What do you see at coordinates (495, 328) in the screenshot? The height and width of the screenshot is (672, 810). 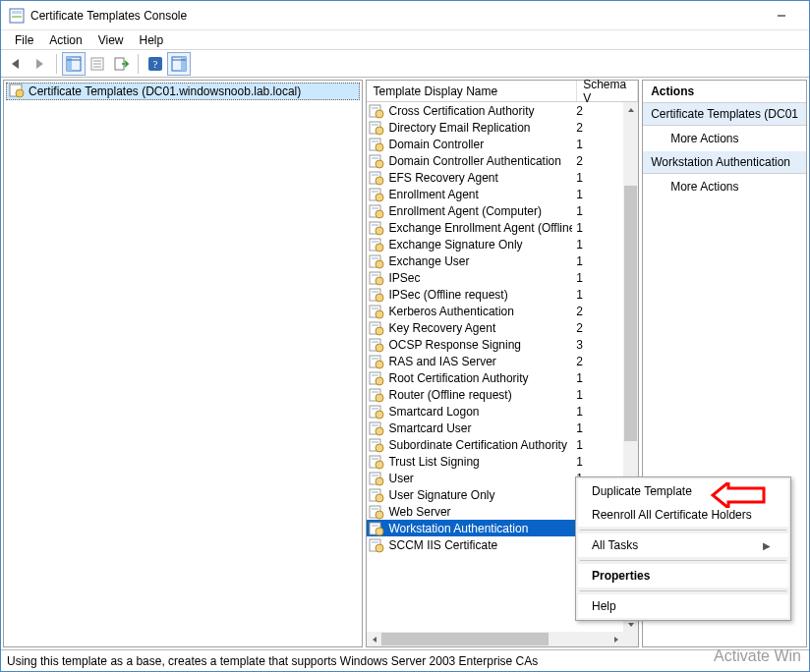 I see `table-row: Key Recovery Agent2` at bounding box center [495, 328].